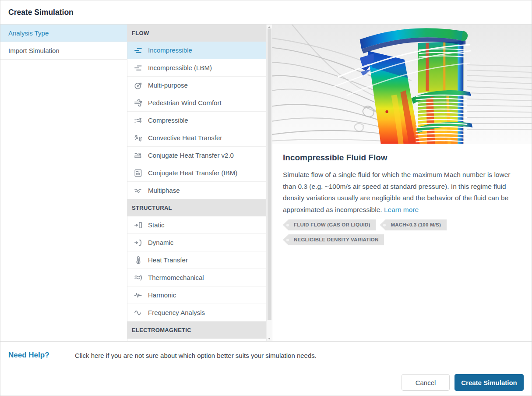  Describe the element at coordinates (197, 278) in the screenshot. I see `type-item-thermomechanical: Thermomechanical` at that location.